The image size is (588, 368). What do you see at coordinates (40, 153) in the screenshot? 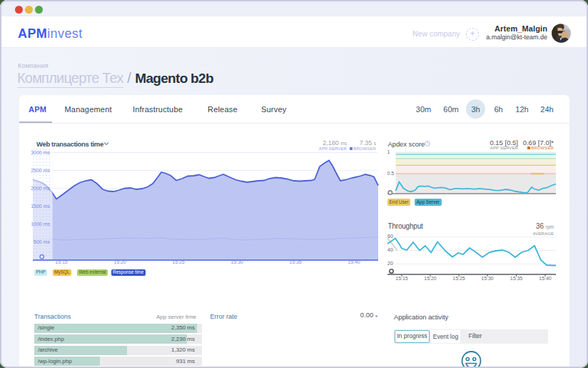
I see `svg-text: 3000 ms` at bounding box center [40, 153].